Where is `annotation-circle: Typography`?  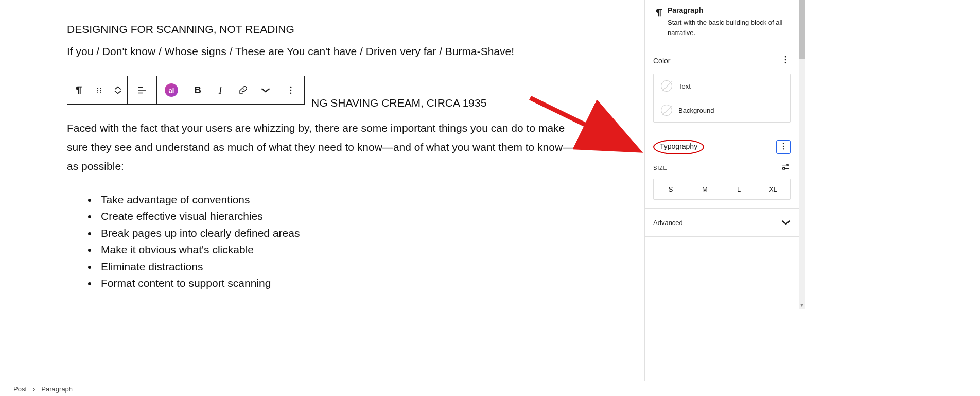 annotation-circle: Typography is located at coordinates (678, 147).